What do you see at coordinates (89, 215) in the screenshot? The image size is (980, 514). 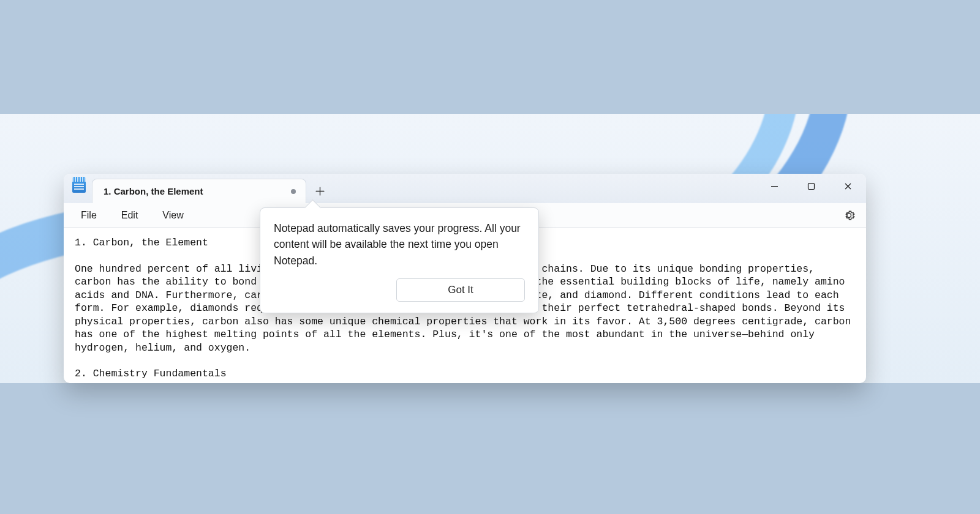 I see `menu-file: File` at bounding box center [89, 215].